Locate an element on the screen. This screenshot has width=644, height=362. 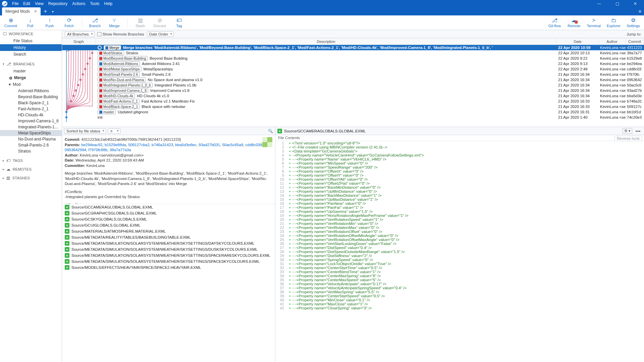
order-combo: Date Order is located at coordinates (160, 34).